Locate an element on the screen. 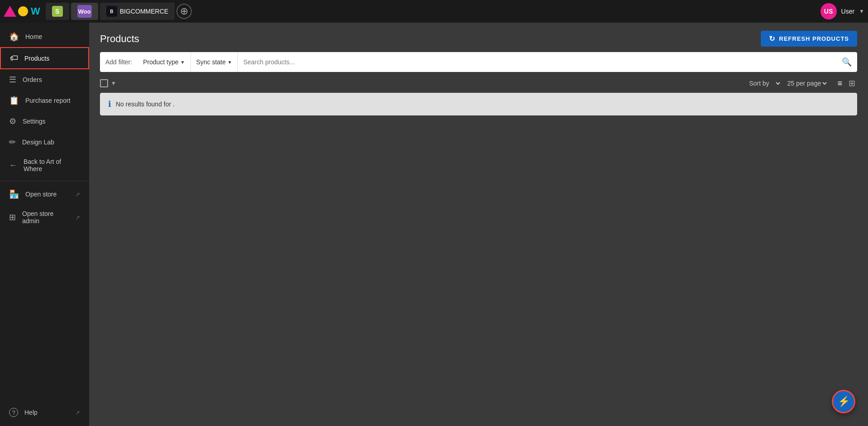  fab-button: ⚡ is located at coordinates (844, 402).